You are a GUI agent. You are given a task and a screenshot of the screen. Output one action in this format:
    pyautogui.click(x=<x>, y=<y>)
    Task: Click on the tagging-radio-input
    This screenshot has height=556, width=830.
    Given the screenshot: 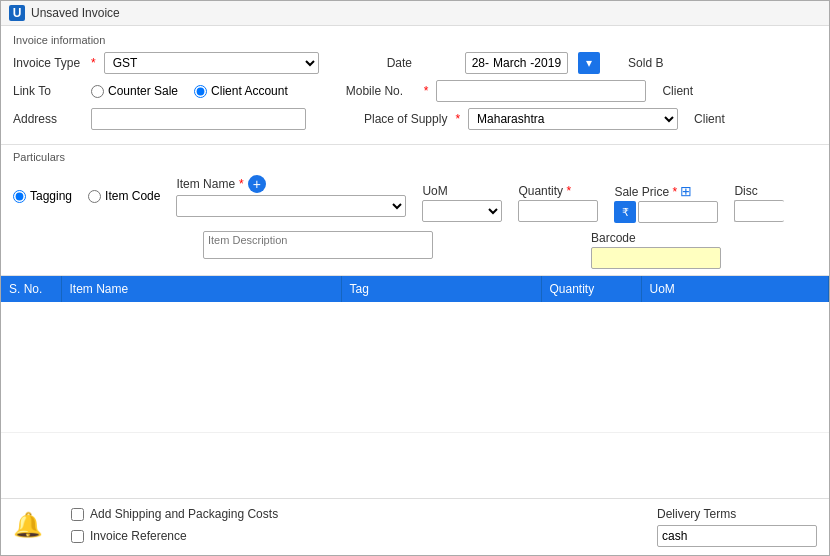 What is the action you would take?
    pyautogui.click(x=20, y=196)
    